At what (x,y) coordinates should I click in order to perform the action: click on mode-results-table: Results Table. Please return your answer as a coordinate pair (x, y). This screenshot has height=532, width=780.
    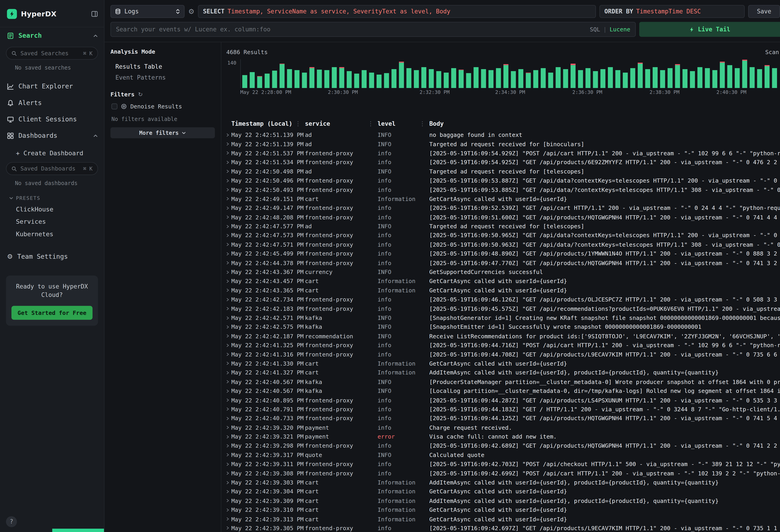
    Looking at the image, I should click on (162, 66).